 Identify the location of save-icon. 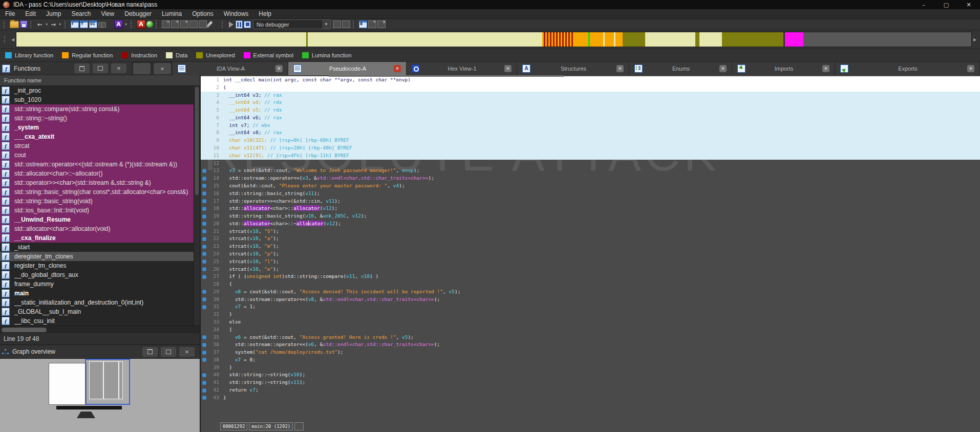
(24, 25).